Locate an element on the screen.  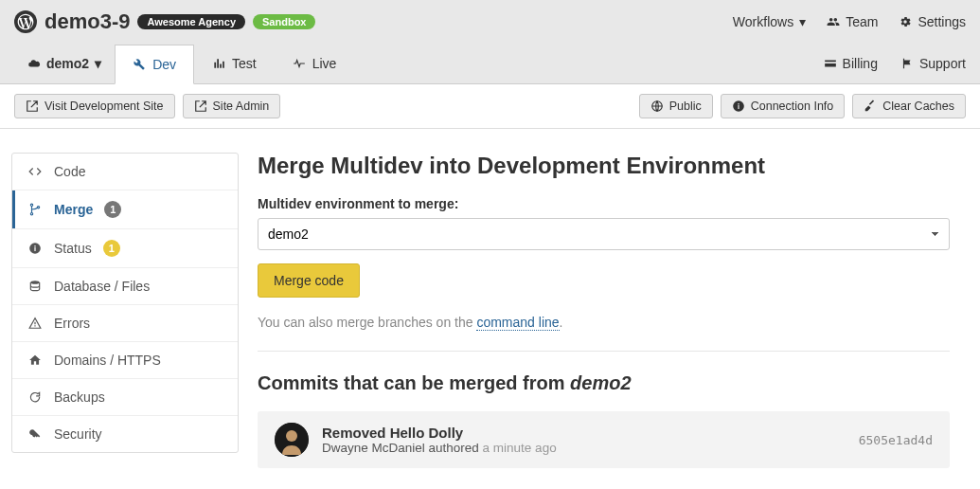
team-icon is located at coordinates (833, 22).